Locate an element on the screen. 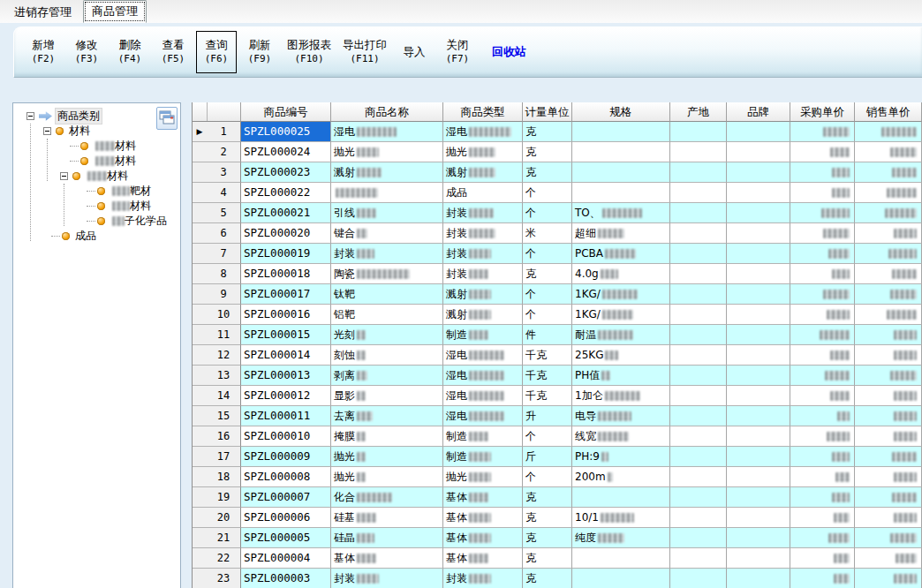  table-row: 13SPZL000013剥离湿电千克PH值 is located at coordinates (557, 376).